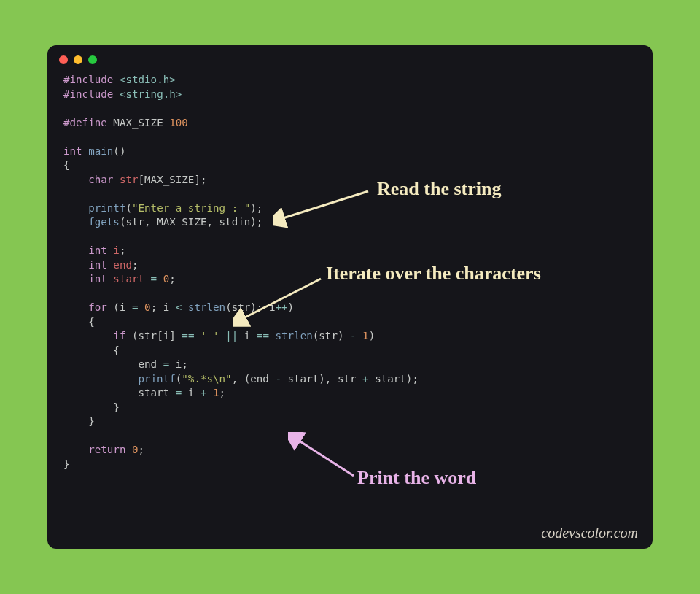 This screenshot has height=594, width=700. Describe the element at coordinates (350, 58) in the screenshot. I see `window-controls` at that location.